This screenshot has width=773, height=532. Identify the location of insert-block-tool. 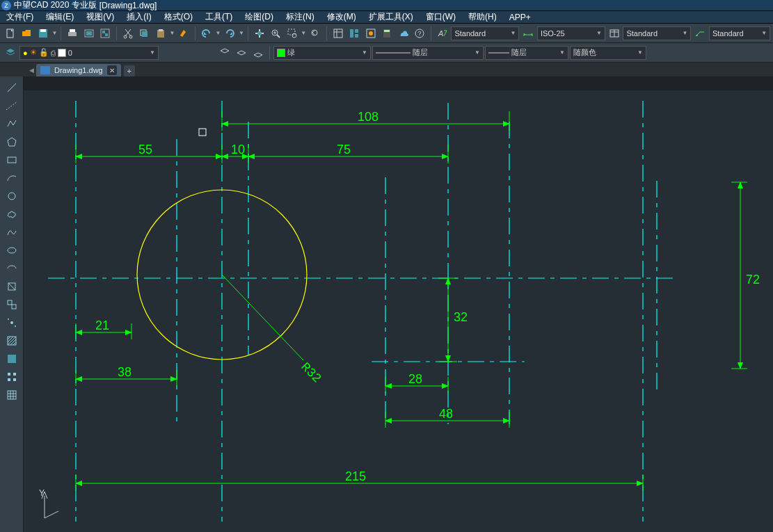
(12, 287).